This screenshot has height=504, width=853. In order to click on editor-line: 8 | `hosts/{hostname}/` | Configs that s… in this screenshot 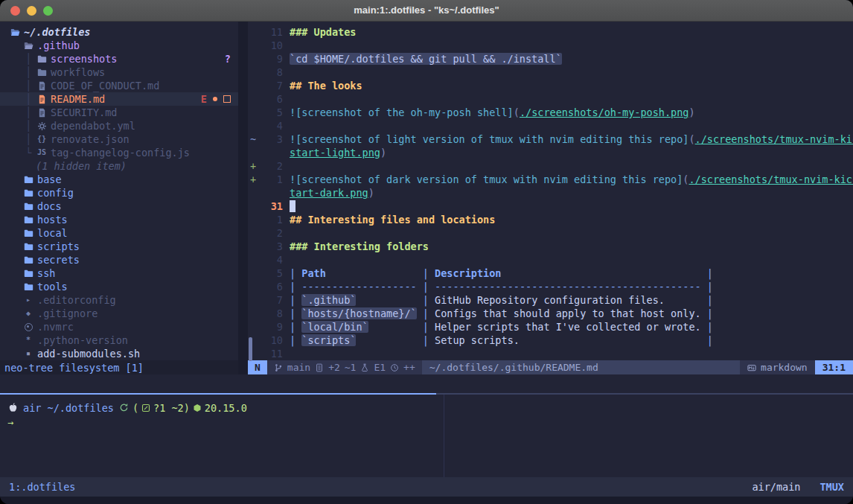, I will do `click(551, 313)`.